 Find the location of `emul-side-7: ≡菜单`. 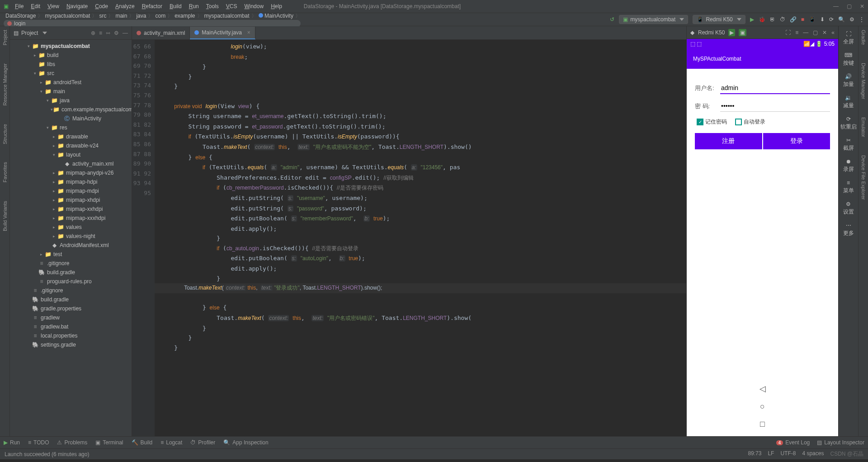

emul-side-7: ≡菜单 is located at coordinates (849, 187).